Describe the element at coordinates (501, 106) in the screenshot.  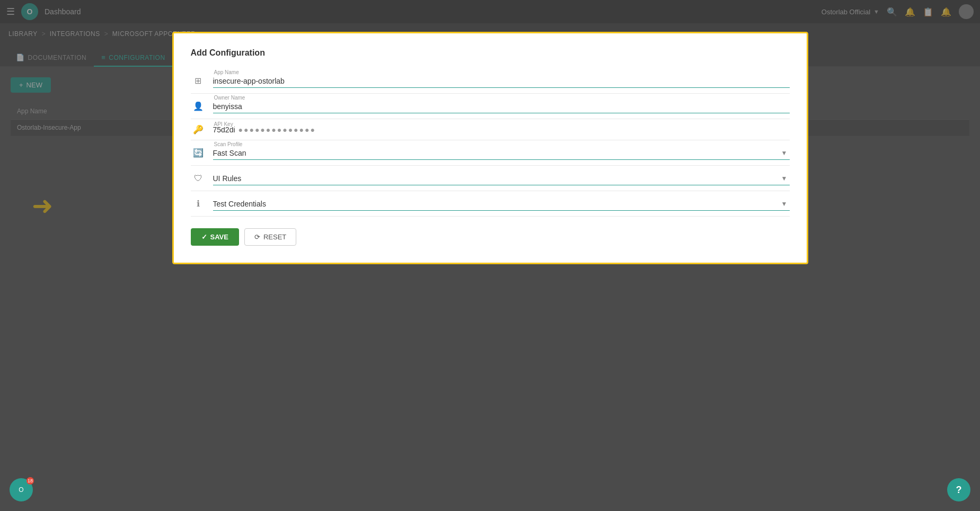
I see `owner-name-field: Owner Name` at that location.